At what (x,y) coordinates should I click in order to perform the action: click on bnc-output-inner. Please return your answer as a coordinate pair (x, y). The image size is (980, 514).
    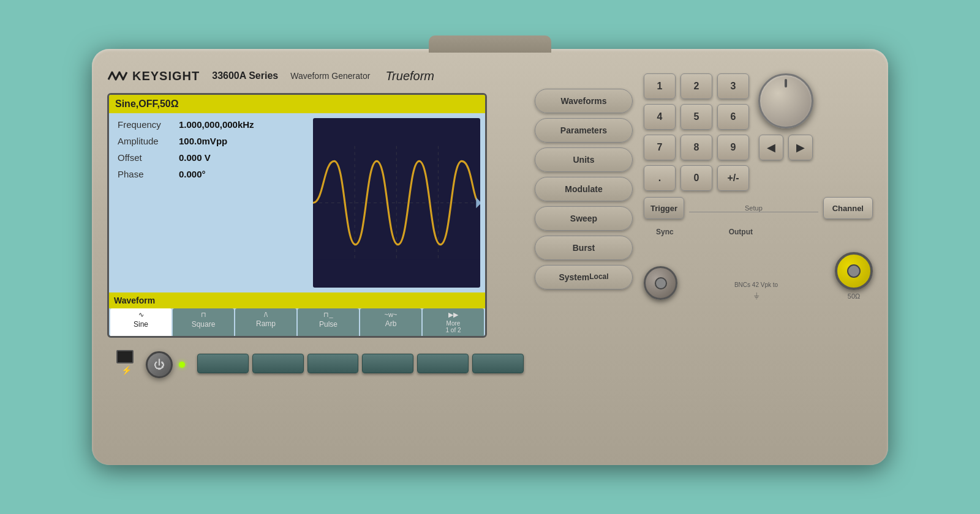
    Looking at the image, I should click on (854, 271).